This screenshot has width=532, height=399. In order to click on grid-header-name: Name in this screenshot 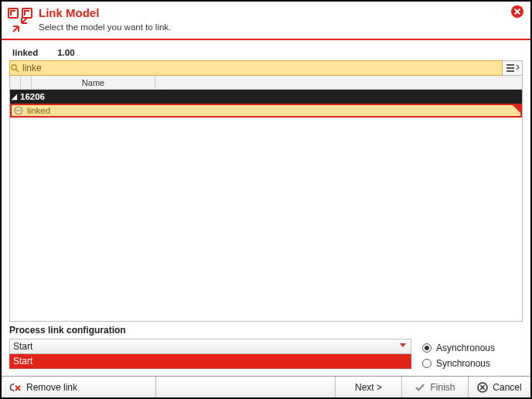, I will do `click(94, 82)`.